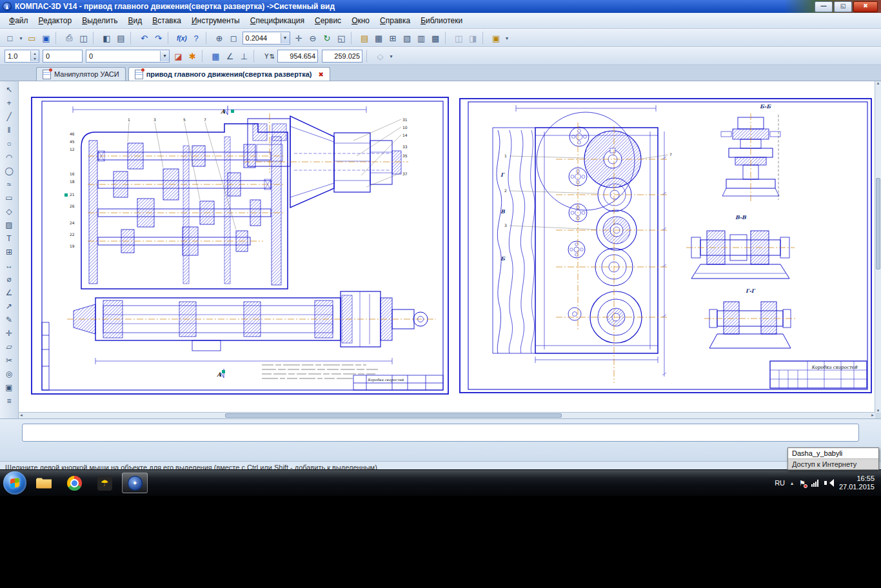  Describe the element at coordinates (9, 184) in the screenshot. I see `spline-icon: ≈` at that location.